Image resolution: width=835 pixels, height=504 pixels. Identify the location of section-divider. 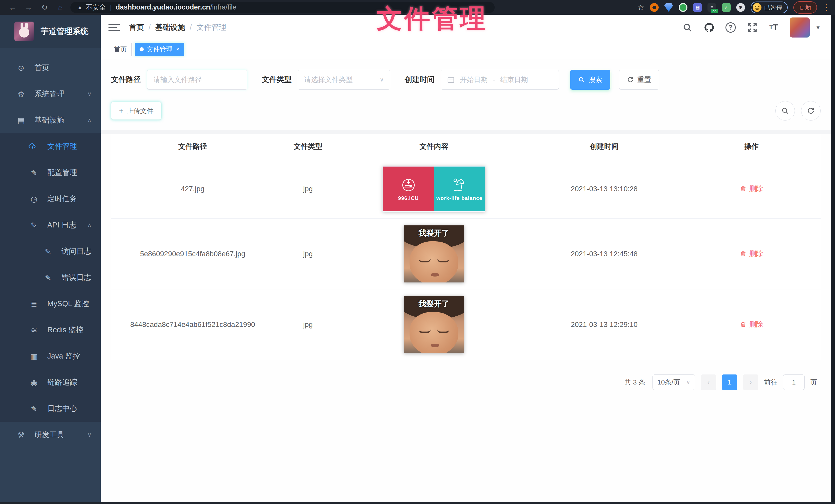
(466, 132).